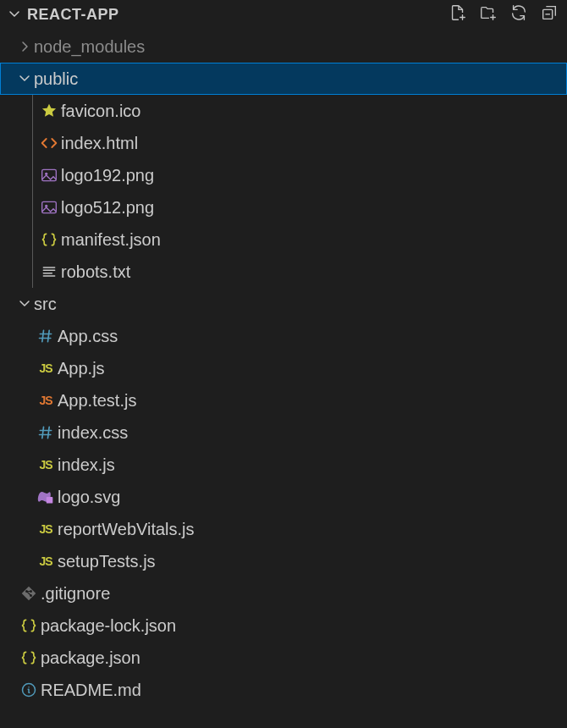 The height and width of the screenshot is (728, 567). I want to click on svg-icon, so click(46, 497).